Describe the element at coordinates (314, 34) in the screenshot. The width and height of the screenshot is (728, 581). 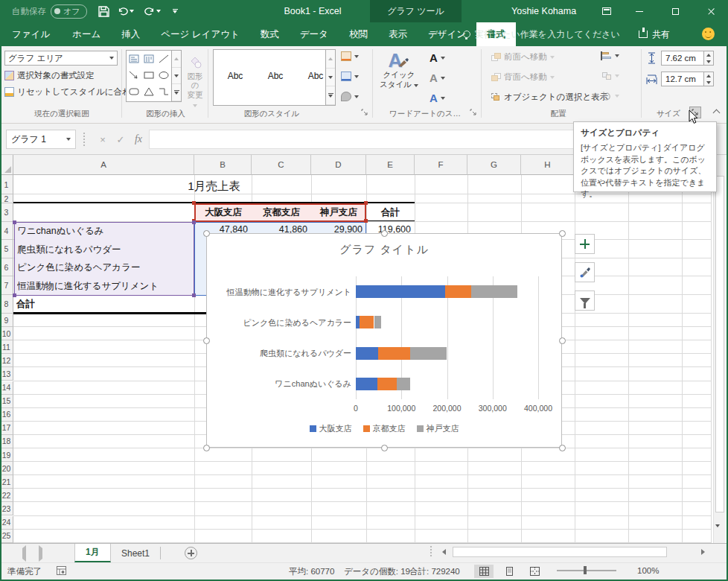
I see `tab-data: データ` at that location.